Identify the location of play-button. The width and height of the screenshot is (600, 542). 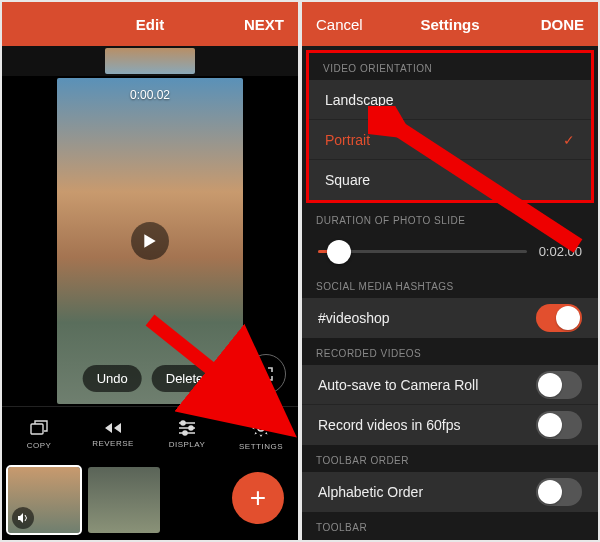
(150, 241).